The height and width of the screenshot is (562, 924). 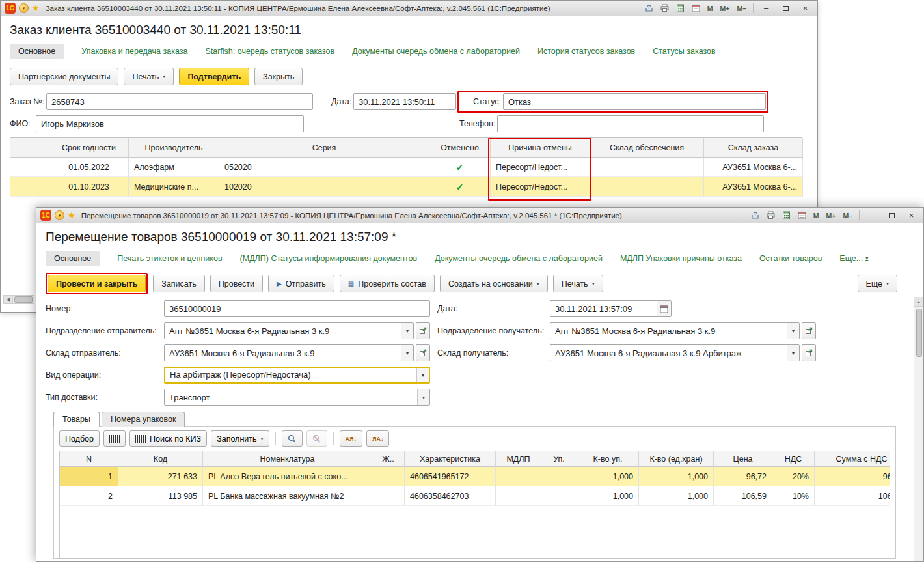 I want to click on dept-to-field: Апт №3651 Москва 6-я Радиальная 3 к.9▾, so click(x=683, y=331).